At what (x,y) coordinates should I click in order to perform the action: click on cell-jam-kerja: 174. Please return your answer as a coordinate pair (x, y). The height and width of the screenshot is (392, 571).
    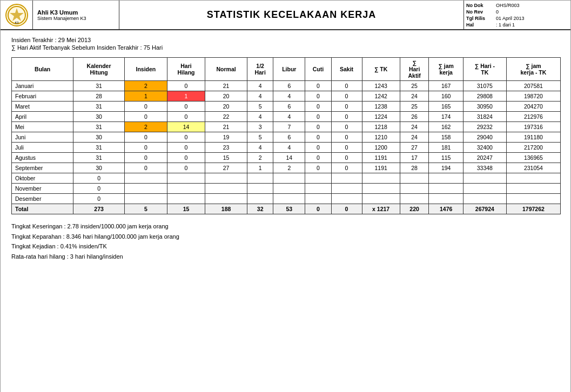
    Looking at the image, I should click on (446, 117).